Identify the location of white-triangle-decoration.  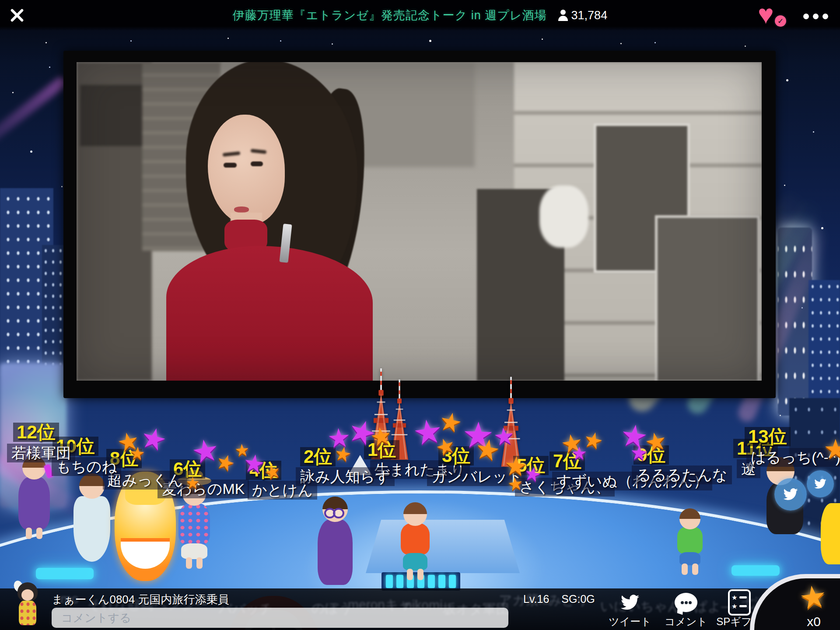
(360, 465).